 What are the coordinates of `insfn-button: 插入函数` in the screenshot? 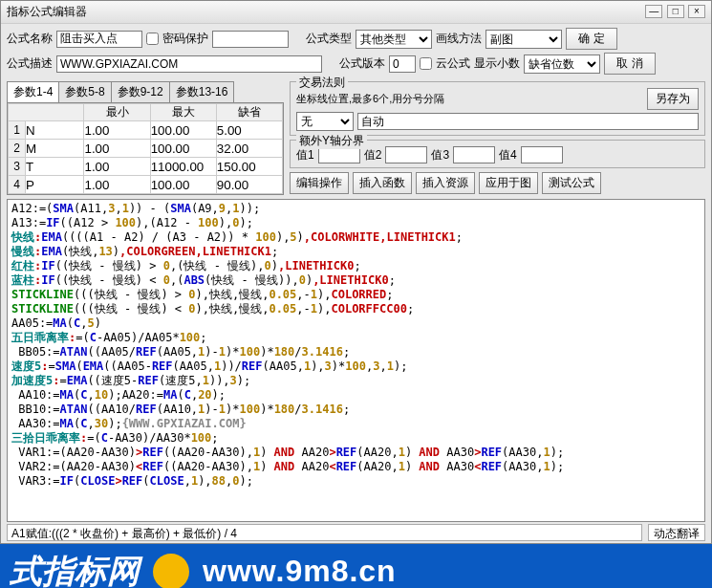 It's located at (382, 184).